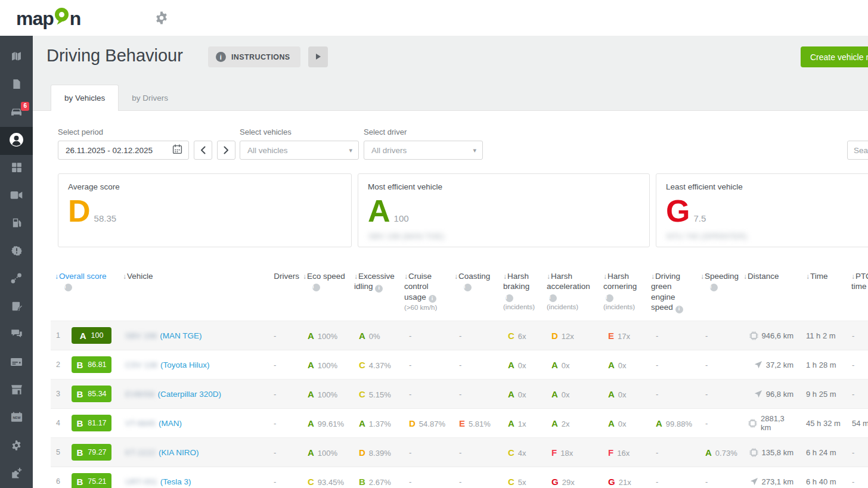 This screenshot has width=868, height=488. I want to click on sidebar-item-alerts, so click(17, 251).